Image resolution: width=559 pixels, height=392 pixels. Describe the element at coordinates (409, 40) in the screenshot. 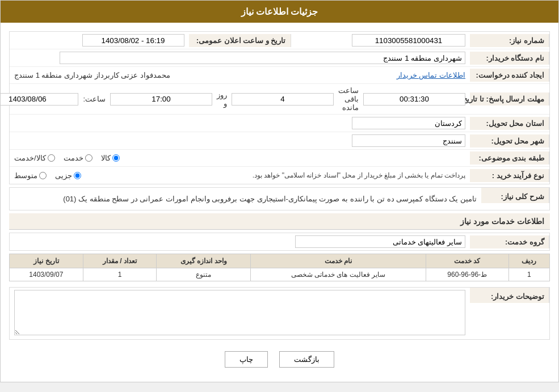

I see `need-number-input` at that location.